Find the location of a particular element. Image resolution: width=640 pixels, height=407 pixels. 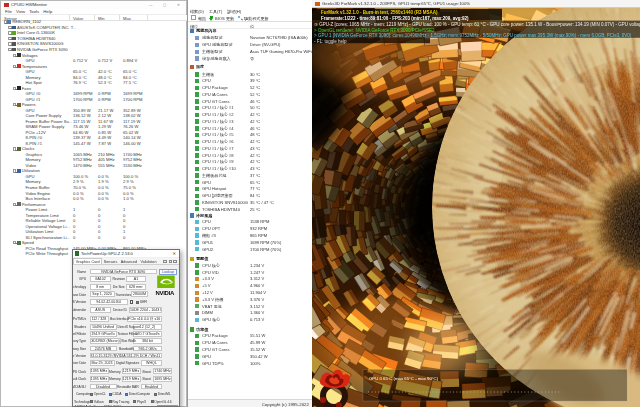

svg-text: - F1: toggle help is located at coordinates (330, 42).